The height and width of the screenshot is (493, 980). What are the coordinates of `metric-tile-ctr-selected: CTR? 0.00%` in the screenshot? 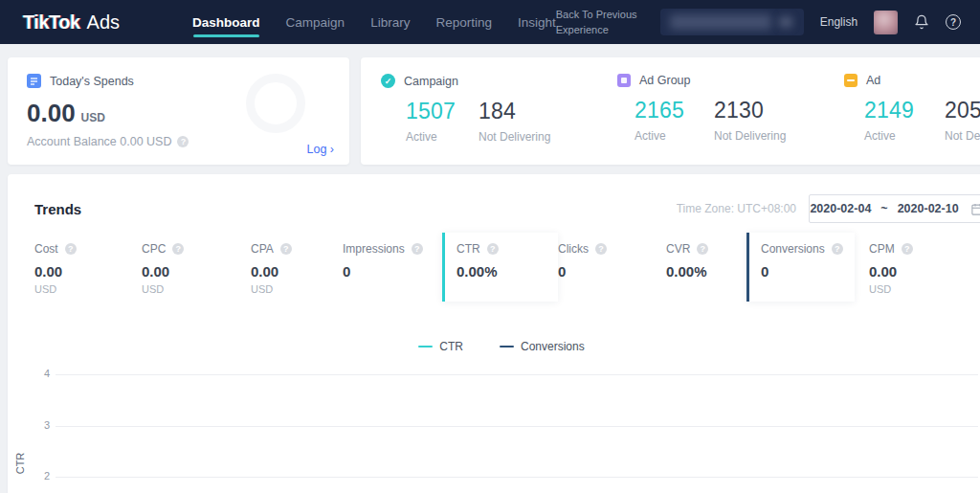 It's located at (500, 267).